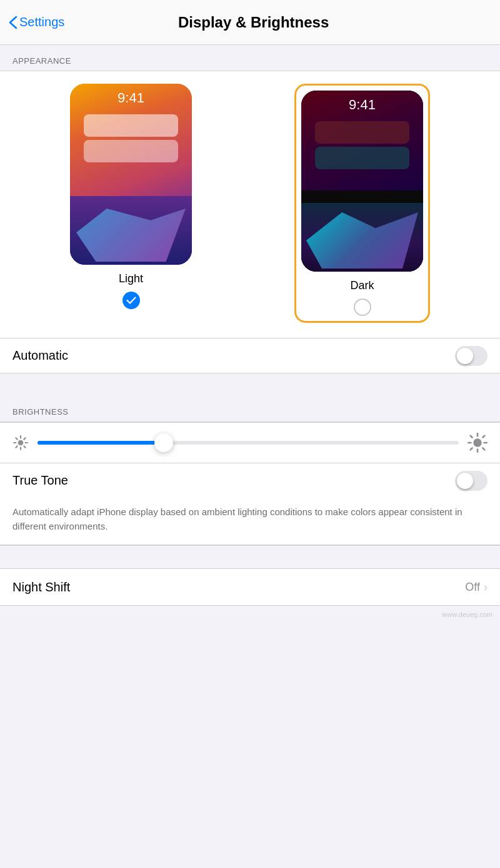 The height and width of the screenshot is (868, 500). What do you see at coordinates (486, 587) in the screenshot?
I see `night-shift-chevron-icon: ›` at bounding box center [486, 587].